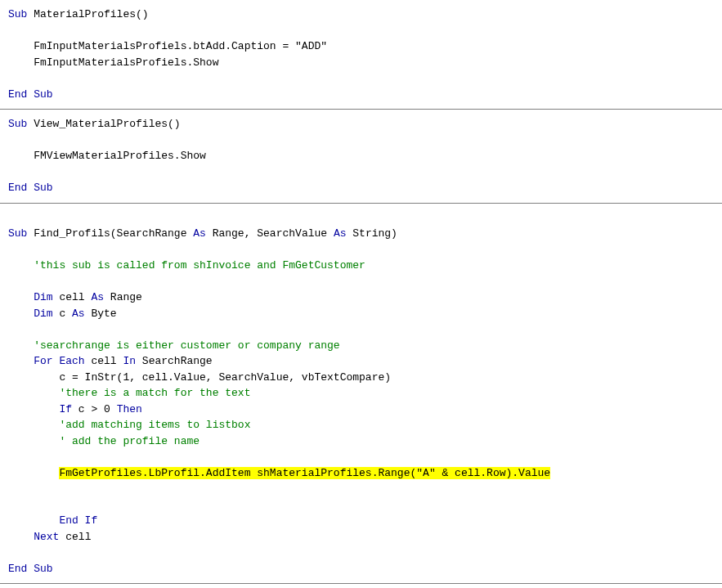  I want to click on keyword-in: In, so click(129, 361).